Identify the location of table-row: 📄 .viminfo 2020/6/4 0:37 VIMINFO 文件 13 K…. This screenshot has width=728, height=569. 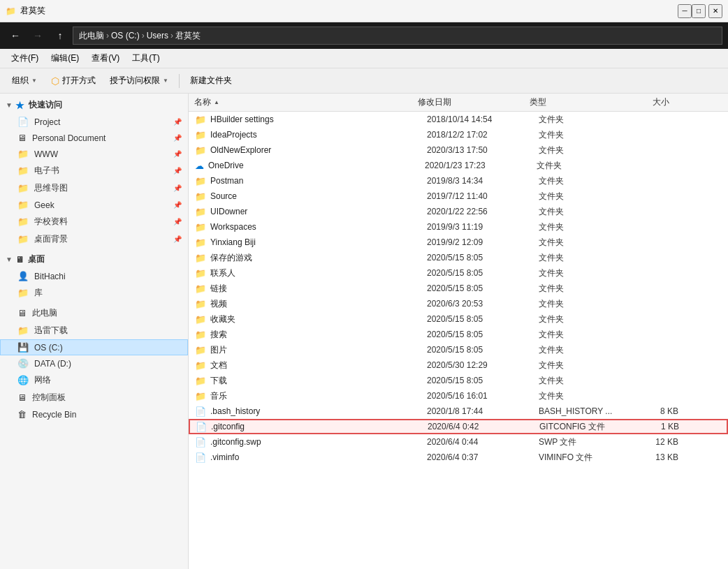
(458, 457).